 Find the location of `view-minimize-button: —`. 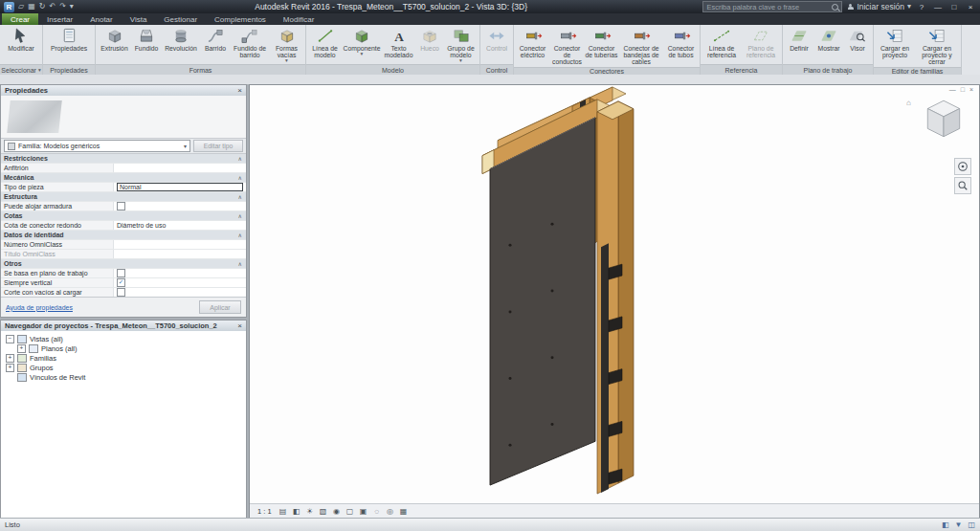

view-minimize-button: — is located at coordinates (953, 90).